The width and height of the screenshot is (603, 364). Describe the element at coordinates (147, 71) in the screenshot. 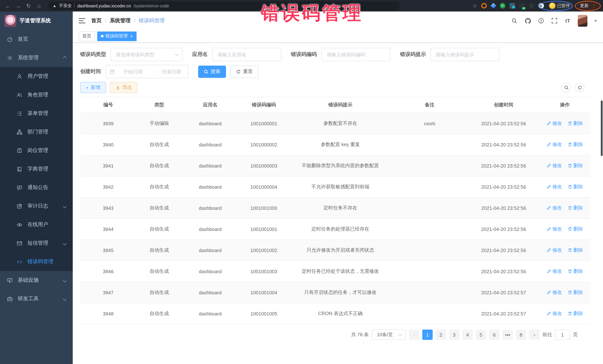

I see `date-range-picker: -` at that location.